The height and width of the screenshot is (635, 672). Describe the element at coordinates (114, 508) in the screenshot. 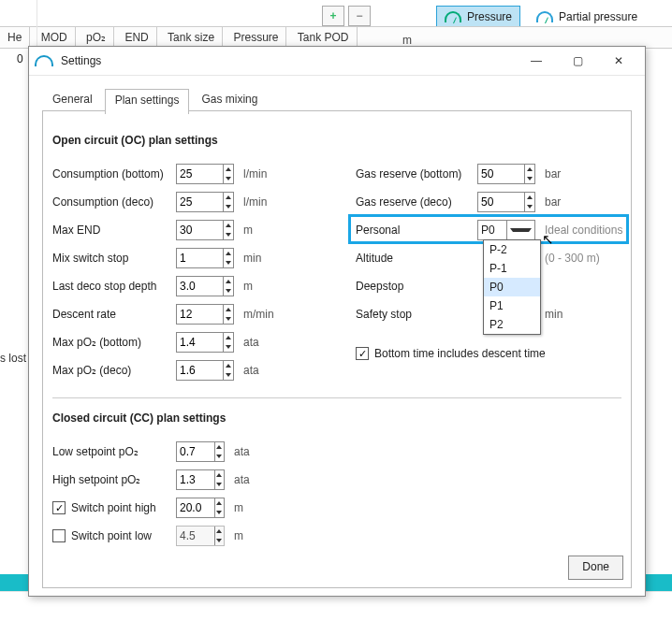

I see `lbl-sw-high: Switch point high` at that location.